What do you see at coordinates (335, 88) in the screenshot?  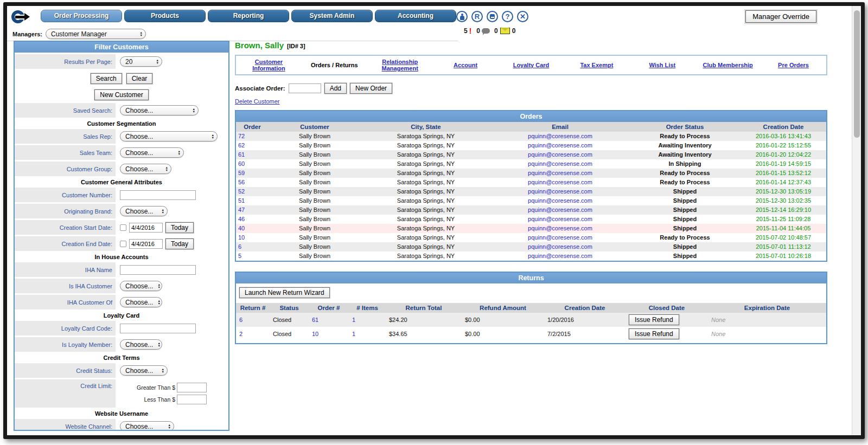 I see `add-button: Add` at bounding box center [335, 88].